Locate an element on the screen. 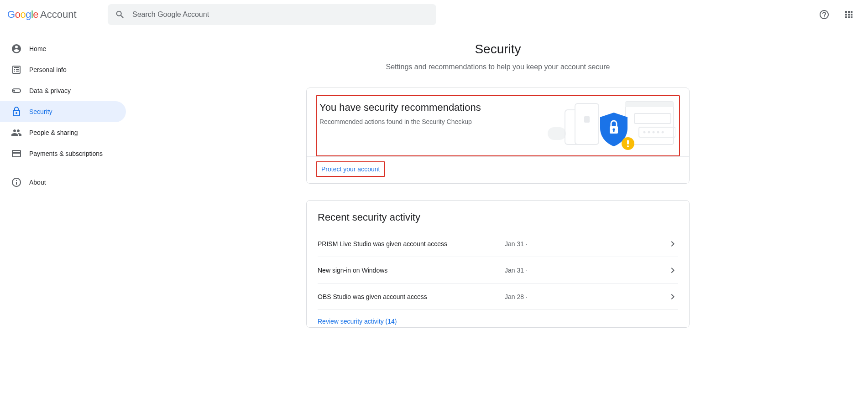 This screenshot has height=397, width=868. sidebar-item-label: People & sharing is located at coordinates (54, 133).